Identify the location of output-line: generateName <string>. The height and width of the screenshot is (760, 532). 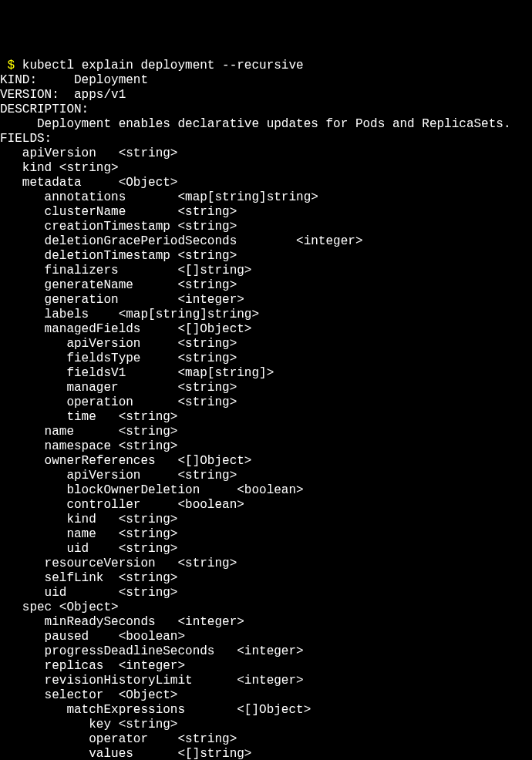
(266, 285).